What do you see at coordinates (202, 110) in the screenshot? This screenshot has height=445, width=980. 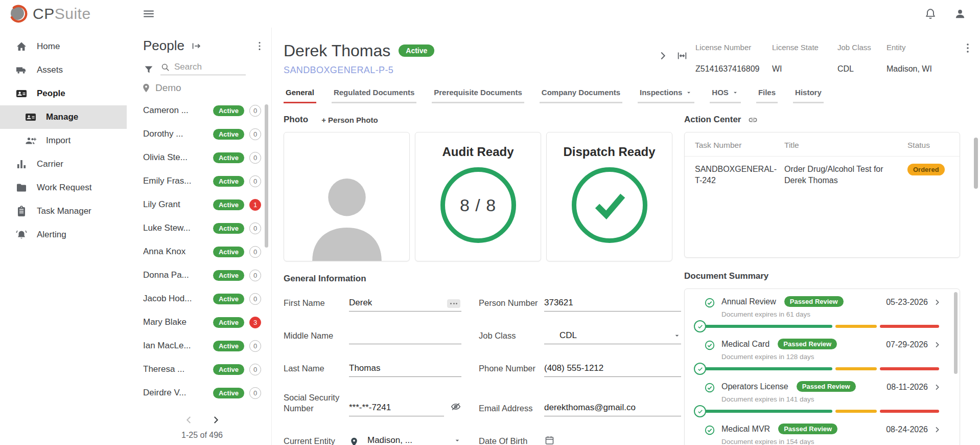 I see `people-row: Cameron ...Active0` at bounding box center [202, 110].